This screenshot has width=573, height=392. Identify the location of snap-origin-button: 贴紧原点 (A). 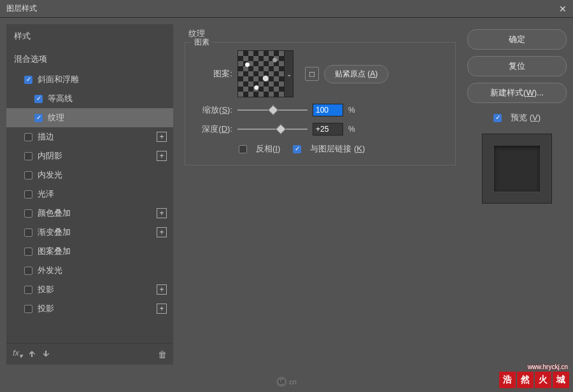
(357, 74).